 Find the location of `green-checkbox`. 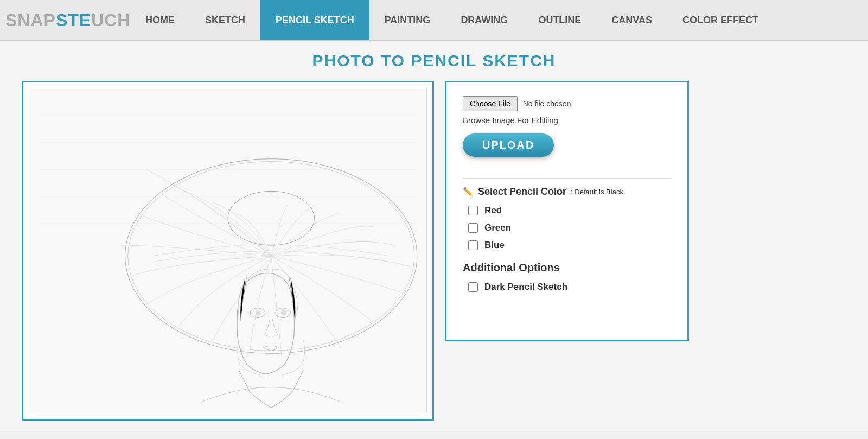

green-checkbox is located at coordinates (473, 228).